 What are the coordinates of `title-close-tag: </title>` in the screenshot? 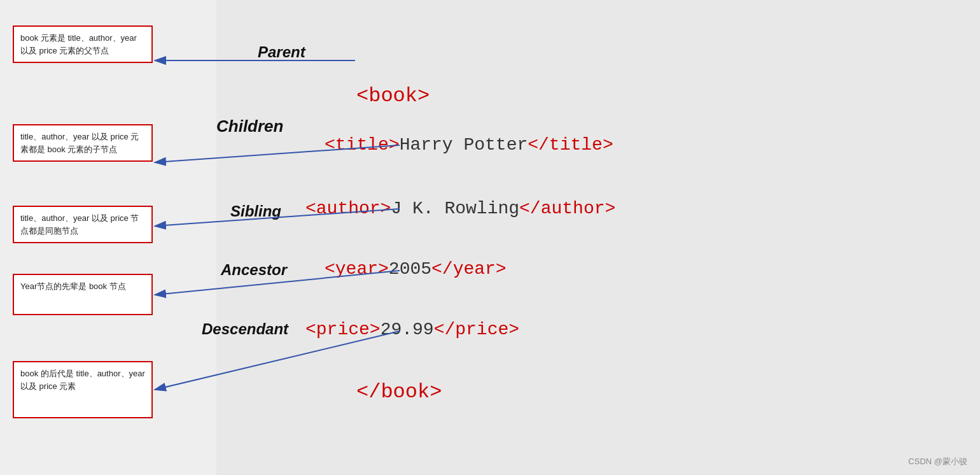 It's located at (570, 145).